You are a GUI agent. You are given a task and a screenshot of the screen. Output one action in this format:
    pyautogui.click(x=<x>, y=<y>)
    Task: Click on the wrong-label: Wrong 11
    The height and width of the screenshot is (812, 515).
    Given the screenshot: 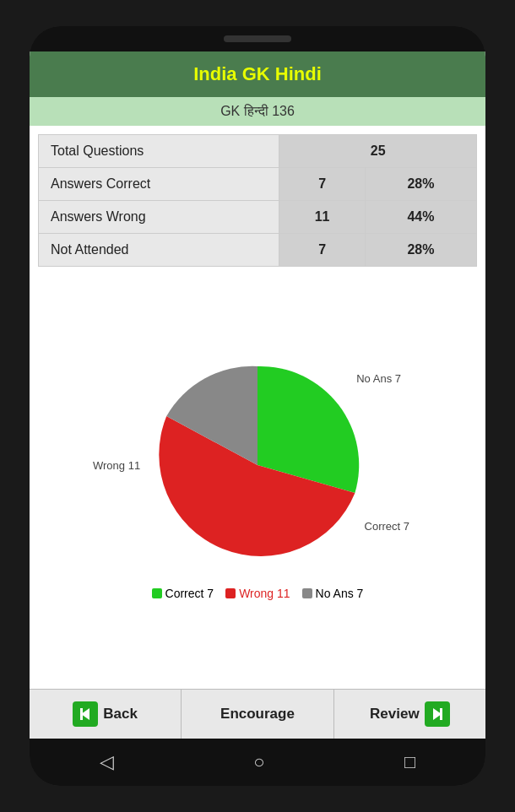 What is the action you would take?
    pyautogui.click(x=117, y=466)
    